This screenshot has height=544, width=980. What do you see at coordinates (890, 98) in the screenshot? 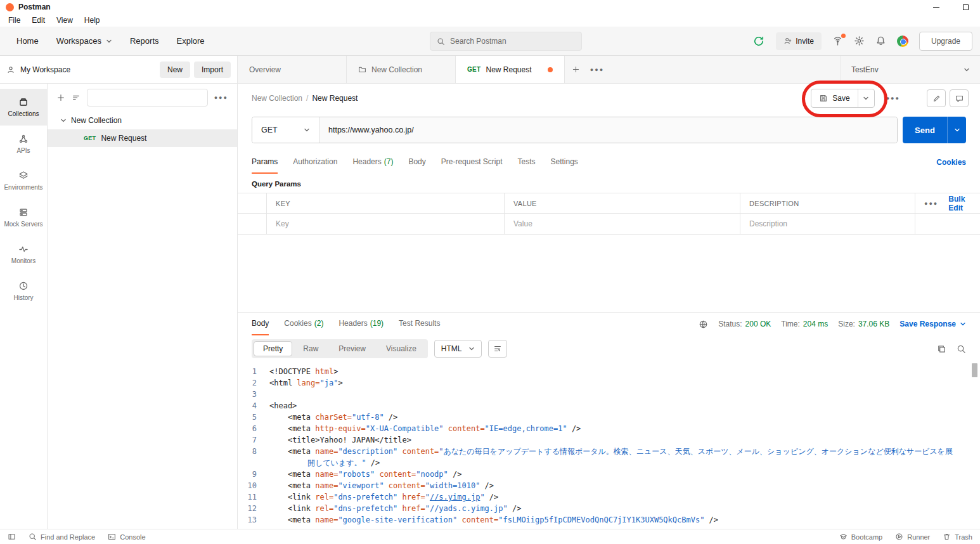
I see `request-actions: Save ●●●` at bounding box center [890, 98].